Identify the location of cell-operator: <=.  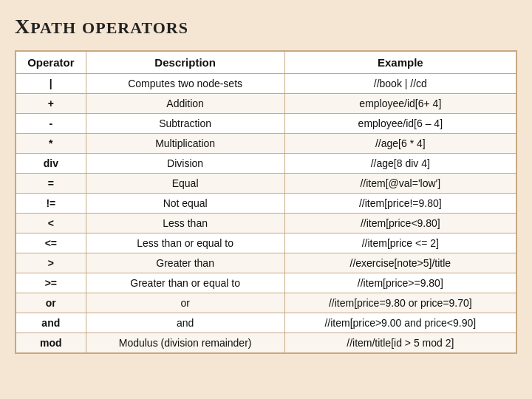
(50, 244).